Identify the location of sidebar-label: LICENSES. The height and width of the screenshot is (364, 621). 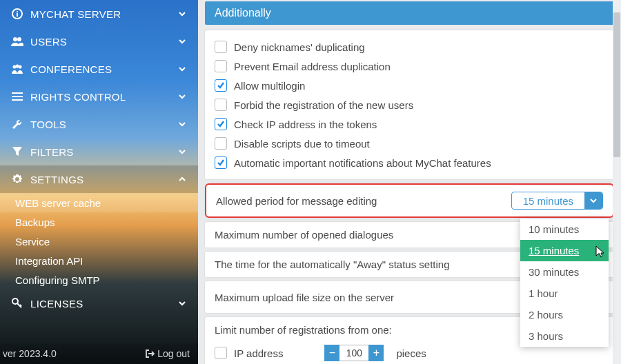
(103, 303).